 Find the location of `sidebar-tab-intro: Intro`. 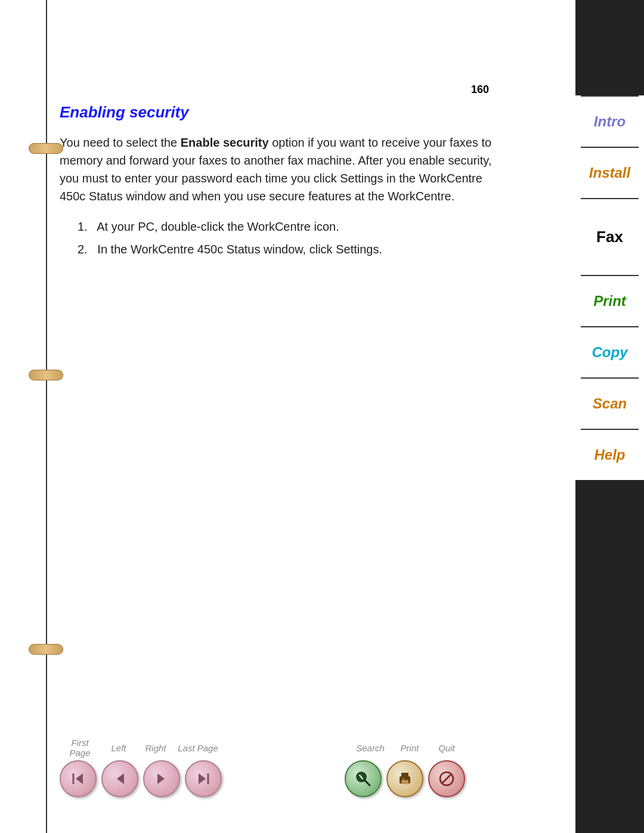

sidebar-tab-intro: Intro is located at coordinates (609, 122).